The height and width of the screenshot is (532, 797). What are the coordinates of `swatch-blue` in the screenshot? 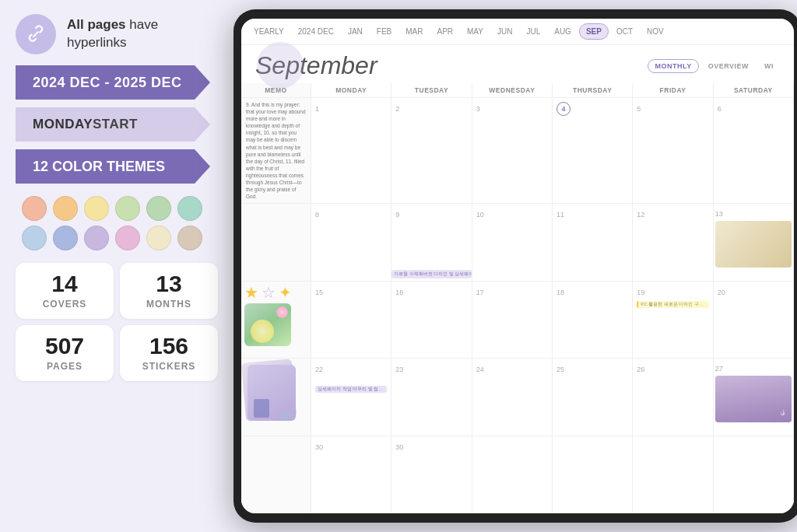 It's located at (65, 238).